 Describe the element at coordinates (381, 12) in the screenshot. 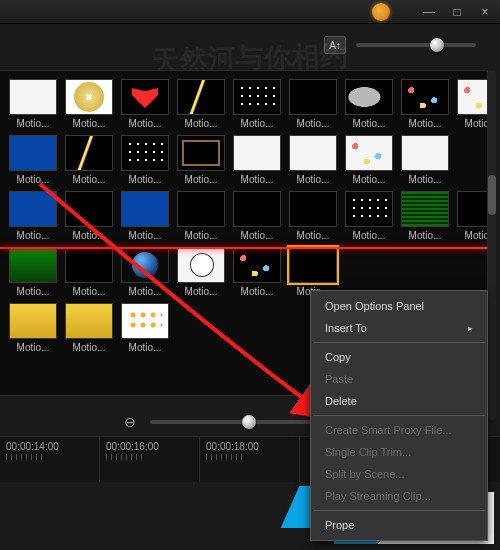

I see `app-badge-icon` at that location.